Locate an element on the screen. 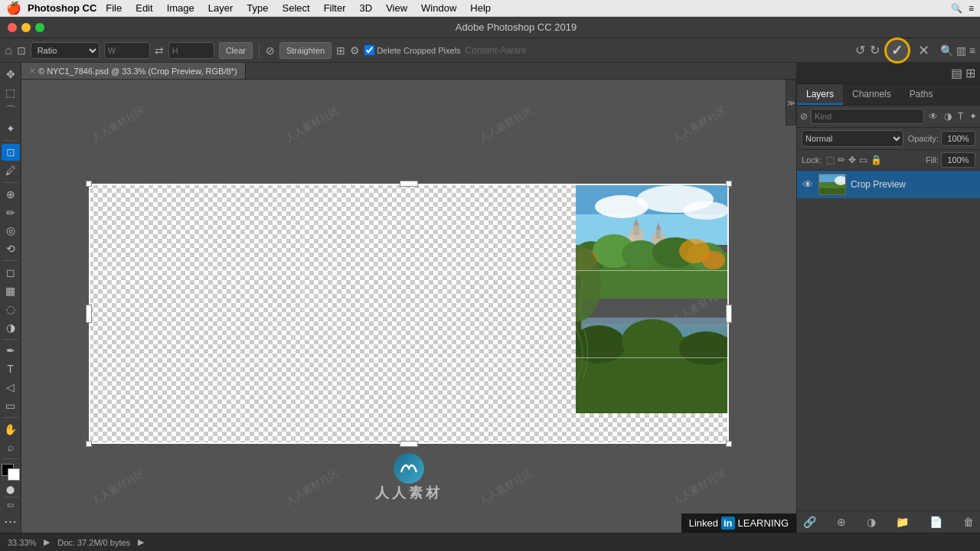 The image size is (980, 551). tool-eyedropper: 🖊 is located at coordinates (11, 171).